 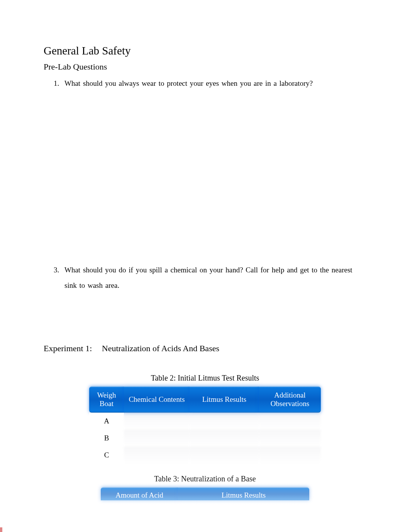 What do you see at coordinates (107, 399) in the screenshot?
I see `table2-header-weighboat: Weigh Boat` at bounding box center [107, 399].